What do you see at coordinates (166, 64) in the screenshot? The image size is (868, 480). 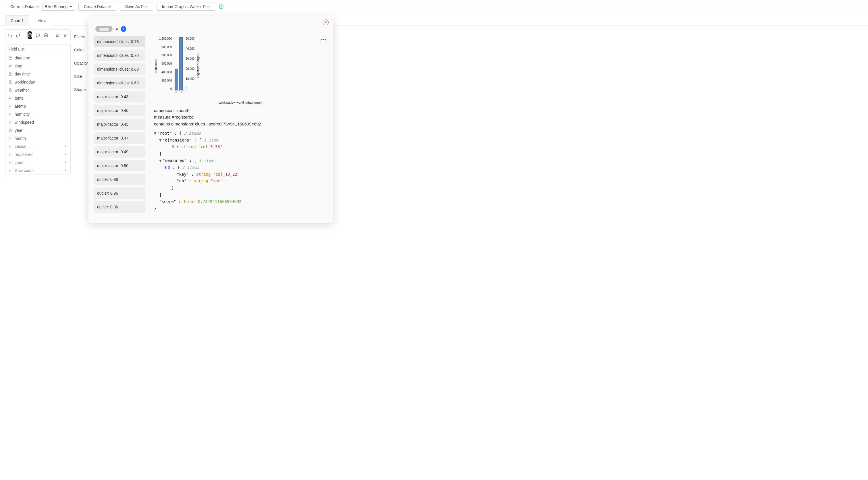 I see `y-ticks-left: 1,200,0001,000,000800,000600,000400,0002…` at bounding box center [166, 64].